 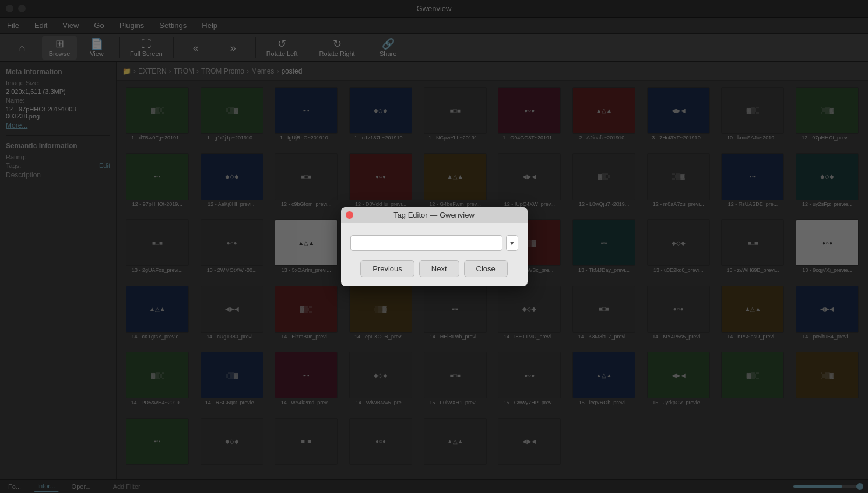 What do you see at coordinates (434, 255) in the screenshot?
I see `modal-body: ▾ Previous Next Close` at bounding box center [434, 255].